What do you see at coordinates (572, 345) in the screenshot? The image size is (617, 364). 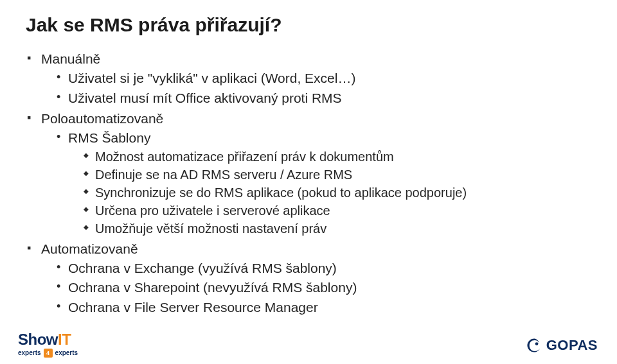 I see `gopas-text: GOPAS` at bounding box center [572, 345].